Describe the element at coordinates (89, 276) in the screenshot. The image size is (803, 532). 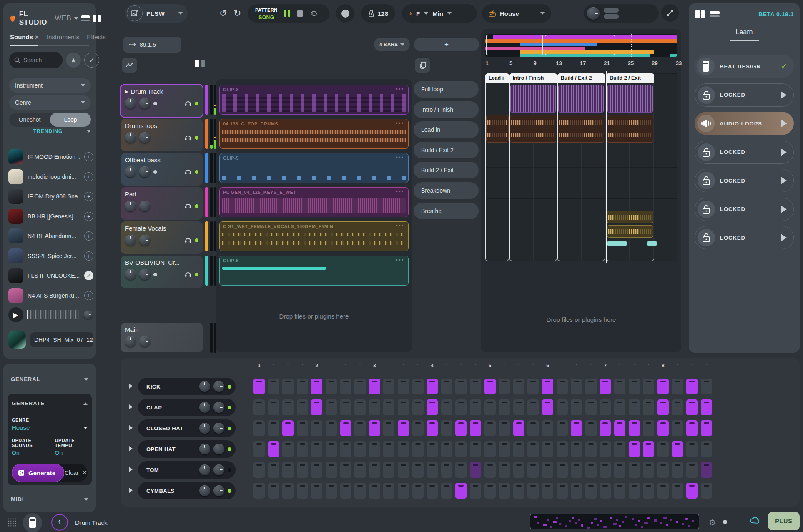
I see `sample-added-check-icon: ✓` at that location.